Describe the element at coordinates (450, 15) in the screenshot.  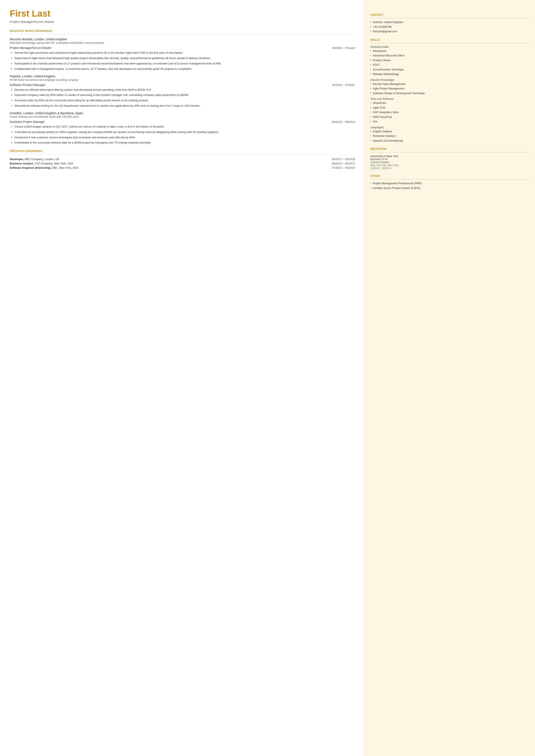
I see `contact-title: CONTACT` at that location.